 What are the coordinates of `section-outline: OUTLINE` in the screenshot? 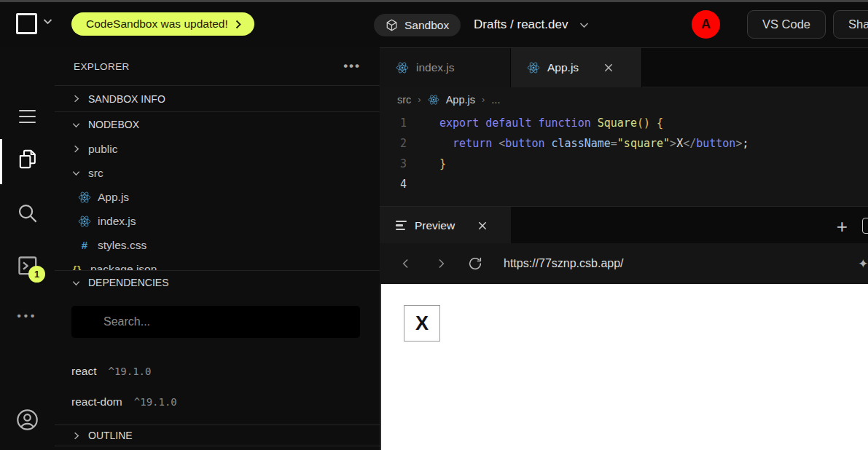 It's located at (217, 435).